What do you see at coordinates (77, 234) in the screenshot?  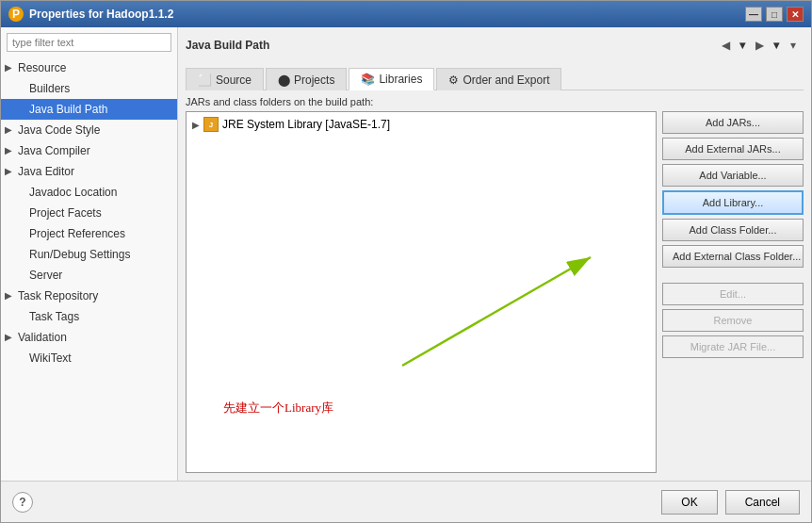 I see `sidebar-item-label: Project References` at bounding box center [77, 234].